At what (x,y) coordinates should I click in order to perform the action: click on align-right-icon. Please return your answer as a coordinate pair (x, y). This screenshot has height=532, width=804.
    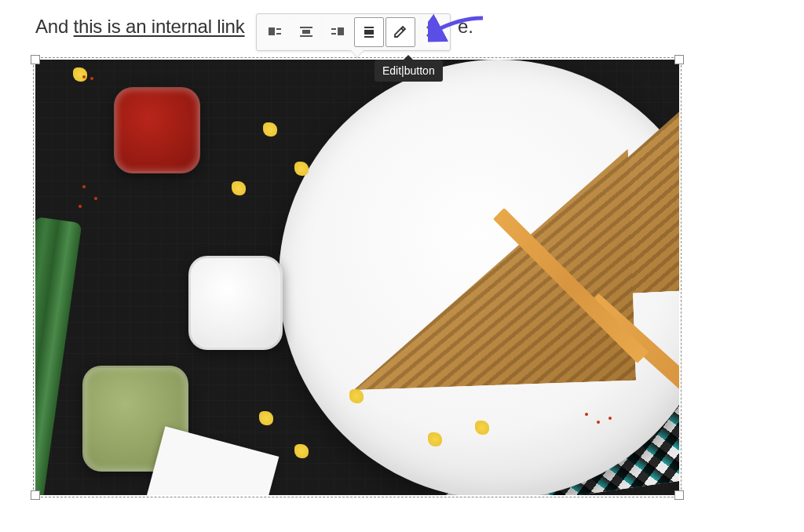
    Looking at the image, I should click on (338, 33).